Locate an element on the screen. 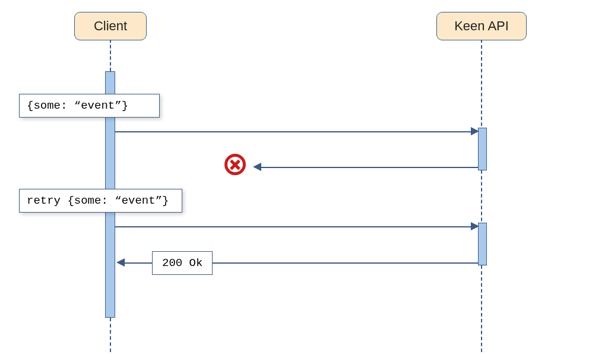 This screenshot has height=364, width=608. error-icon is located at coordinates (235, 164).